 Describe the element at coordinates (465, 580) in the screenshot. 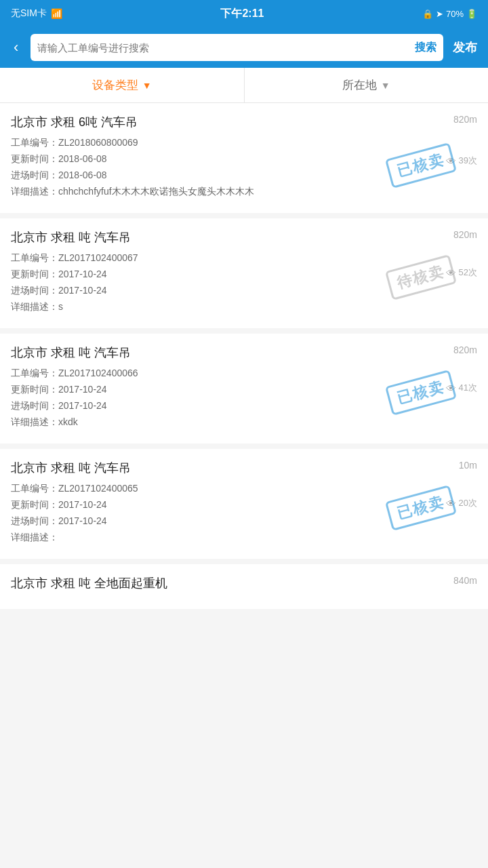

I see `item-distance: 840m` at that location.